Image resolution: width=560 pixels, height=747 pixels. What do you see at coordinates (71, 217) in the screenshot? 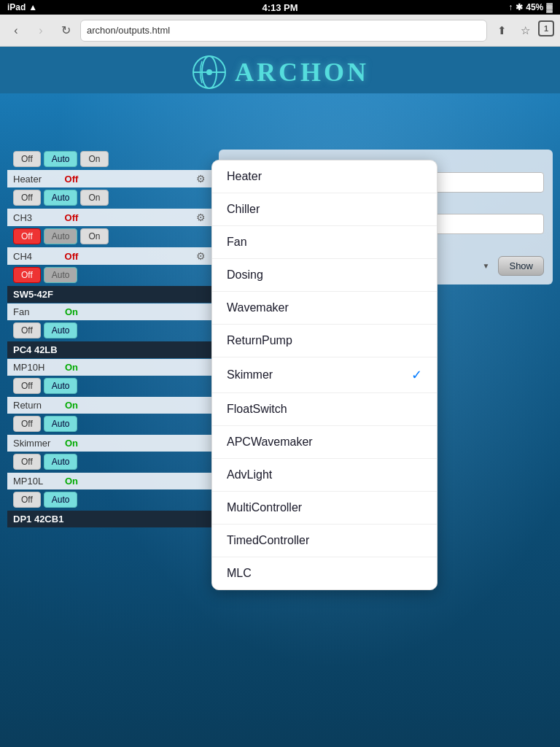
I see `channel-status-ch3: Off` at bounding box center [71, 217].